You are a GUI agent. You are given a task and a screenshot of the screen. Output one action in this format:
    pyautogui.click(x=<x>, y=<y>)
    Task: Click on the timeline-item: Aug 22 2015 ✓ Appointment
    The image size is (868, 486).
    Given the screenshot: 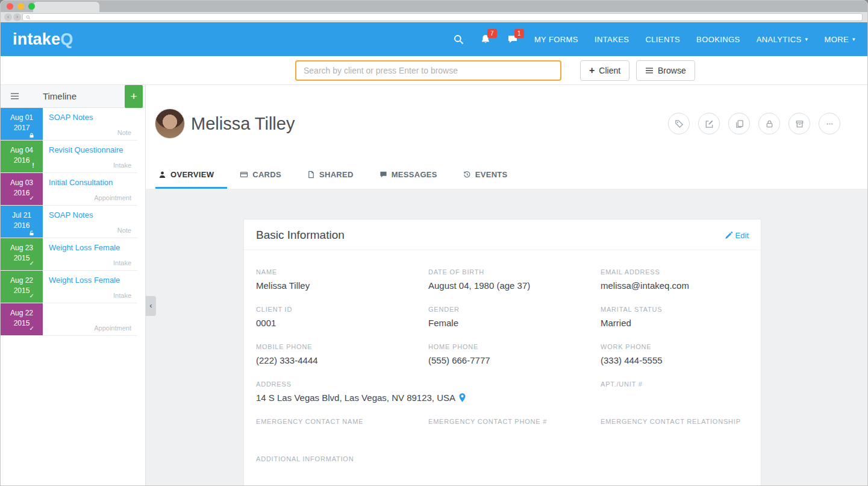 What is the action you would take?
    pyautogui.click(x=69, y=320)
    